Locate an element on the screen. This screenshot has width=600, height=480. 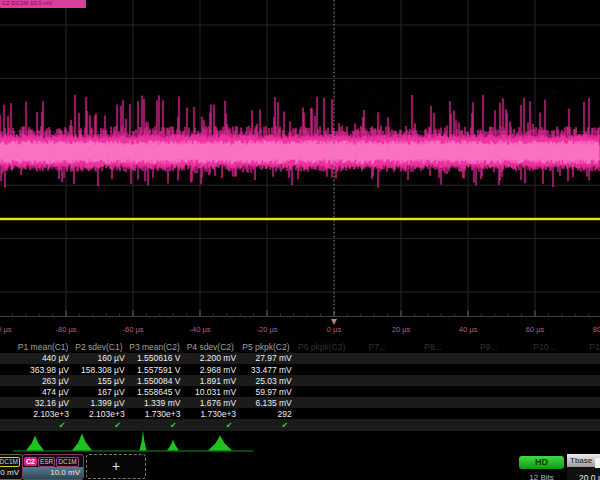
param-header: P5 pkpk(C2) is located at coordinates (266, 347).